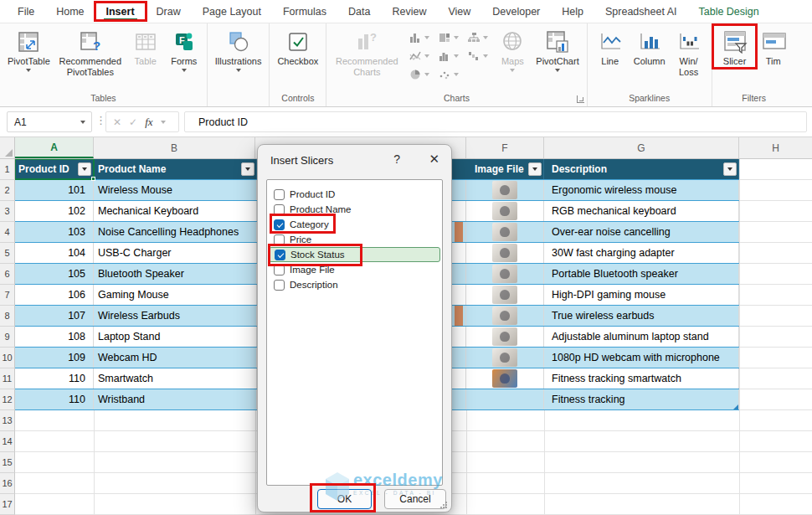 This screenshot has width=812, height=515. What do you see at coordinates (419, 75) in the screenshot?
I see `insert-pie-chart-button` at bounding box center [419, 75].